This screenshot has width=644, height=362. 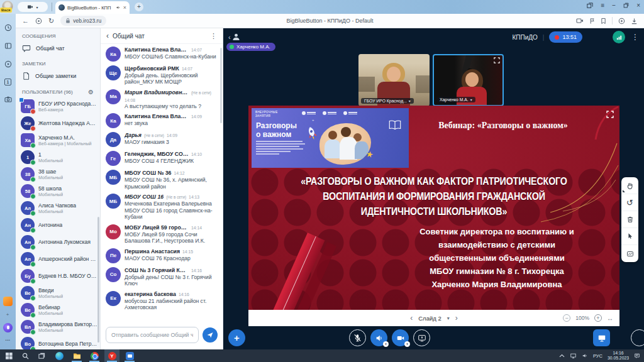 I want to click on chat-message: Ма Мария Владимировна Хар... (Не в сети)…, so click(x=162, y=99).